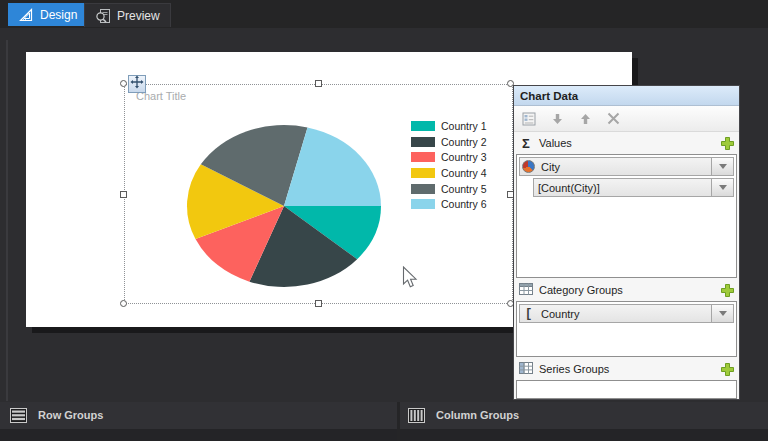 The image size is (768, 441). I want to click on values-section-header: Σ Values, so click(626, 143).